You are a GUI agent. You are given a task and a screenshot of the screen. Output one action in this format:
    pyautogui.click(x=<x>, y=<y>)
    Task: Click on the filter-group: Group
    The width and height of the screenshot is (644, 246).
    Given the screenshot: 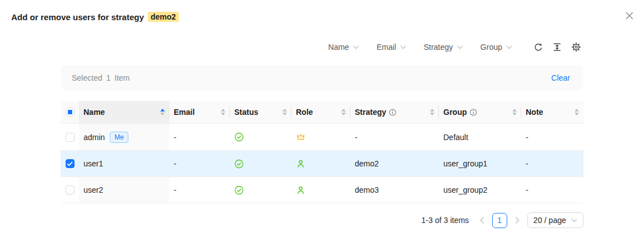 What is the action you would take?
    pyautogui.click(x=497, y=47)
    